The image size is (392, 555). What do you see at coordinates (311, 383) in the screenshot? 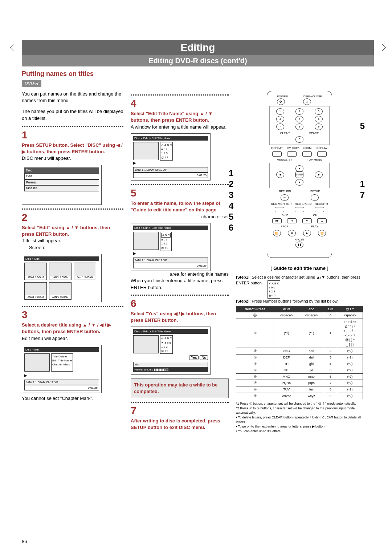
I see `char-table-cell: pqrs` at bounding box center [311, 383].